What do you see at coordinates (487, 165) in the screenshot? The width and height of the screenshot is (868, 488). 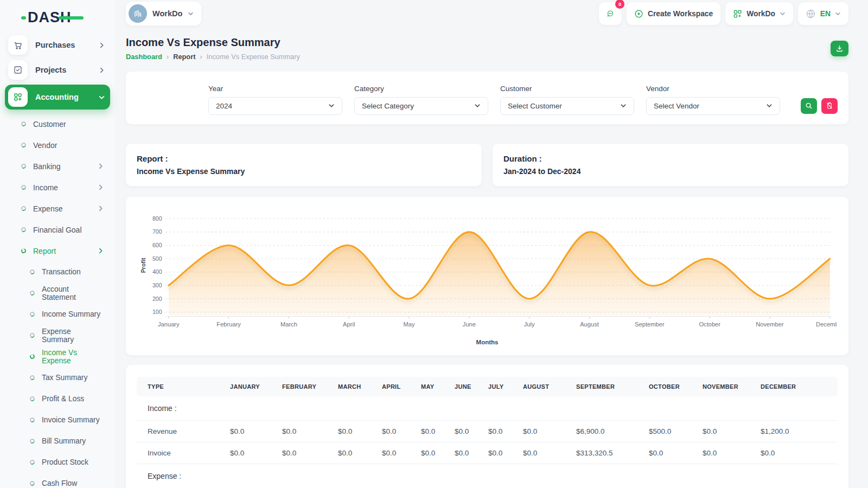 I see `summary-cards: Report : Income Vs Expense Summary Durat…` at bounding box center [487, 165].